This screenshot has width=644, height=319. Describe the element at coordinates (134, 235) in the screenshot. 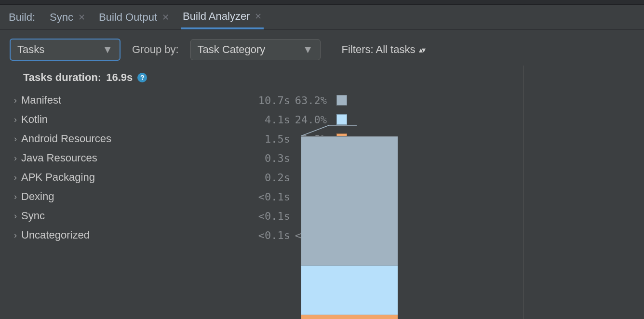

I see `task-name: Uncategorized` at that location.